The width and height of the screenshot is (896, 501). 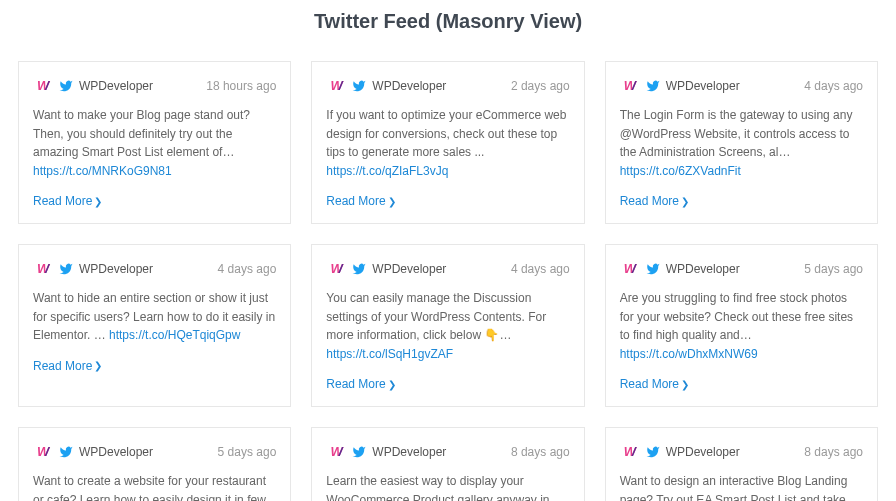 I want to click on tweet-text: Want to design an interactive Blog Landi…, so click(x=742, y=486).